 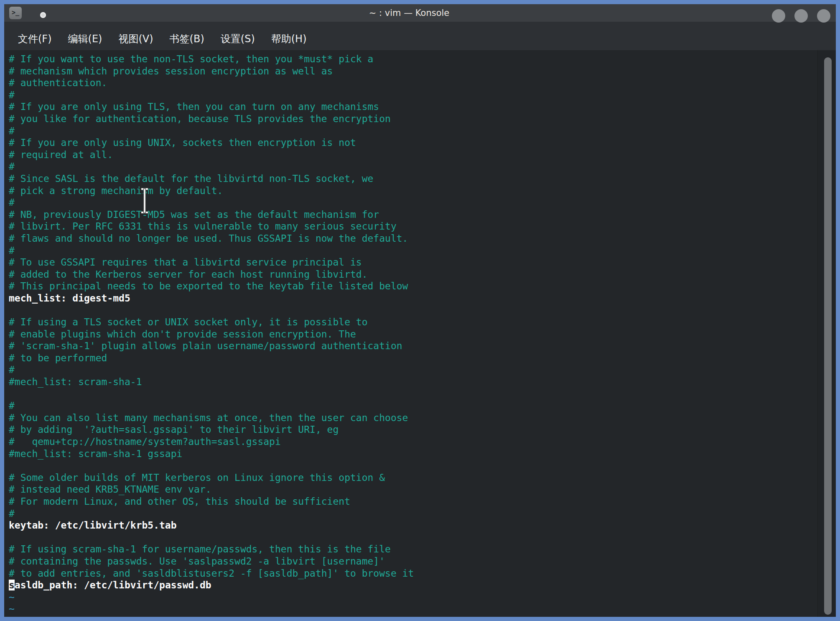 I want to click on pin-dot-icon, so click(x=43, y=15).